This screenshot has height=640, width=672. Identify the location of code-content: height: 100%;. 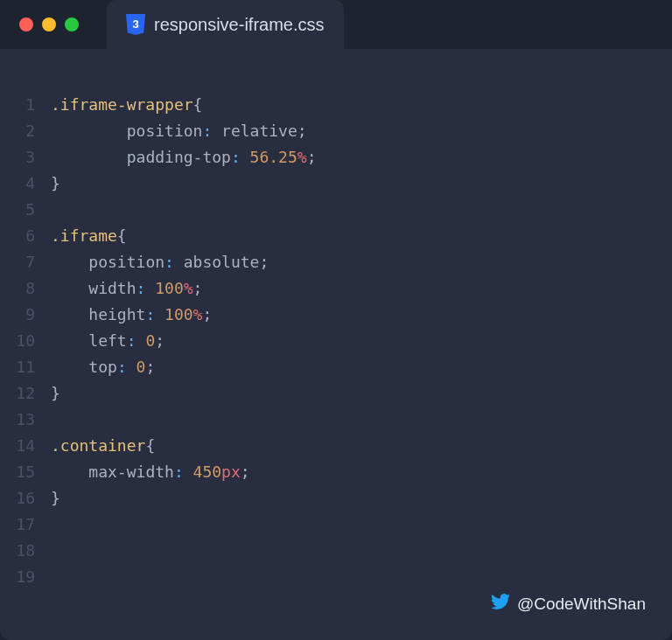
(131, 315).